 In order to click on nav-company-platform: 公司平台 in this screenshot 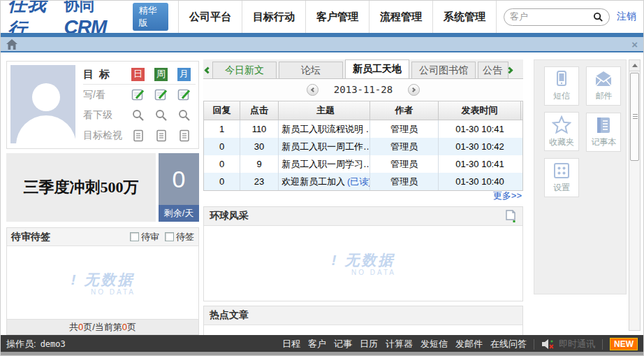, I will do `click(210, 17)`.